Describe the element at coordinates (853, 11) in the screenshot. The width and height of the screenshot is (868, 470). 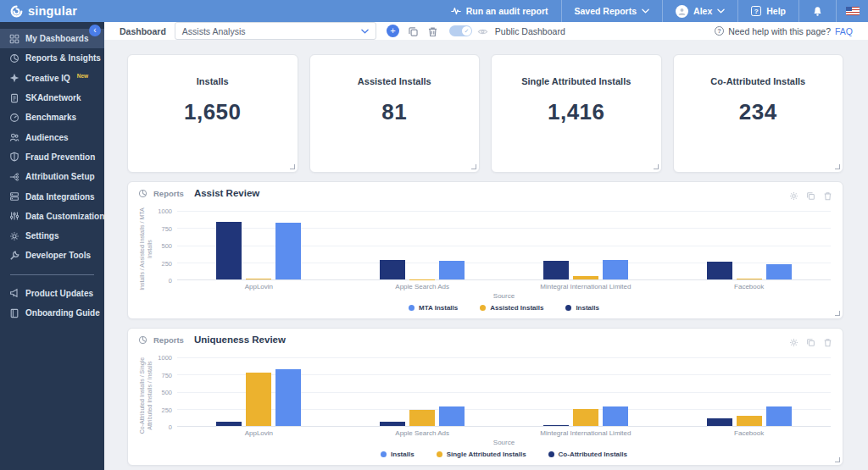
I see `us-flag-icon` at that location.